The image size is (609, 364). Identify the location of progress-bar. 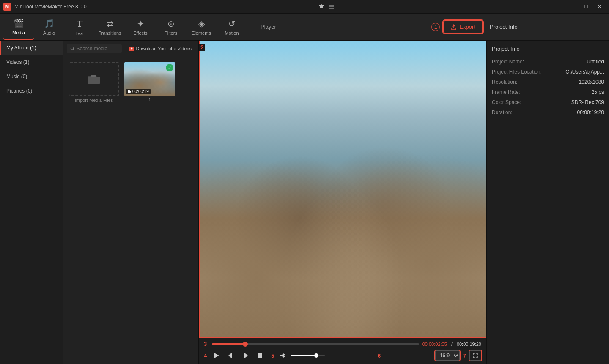
(315, 344).